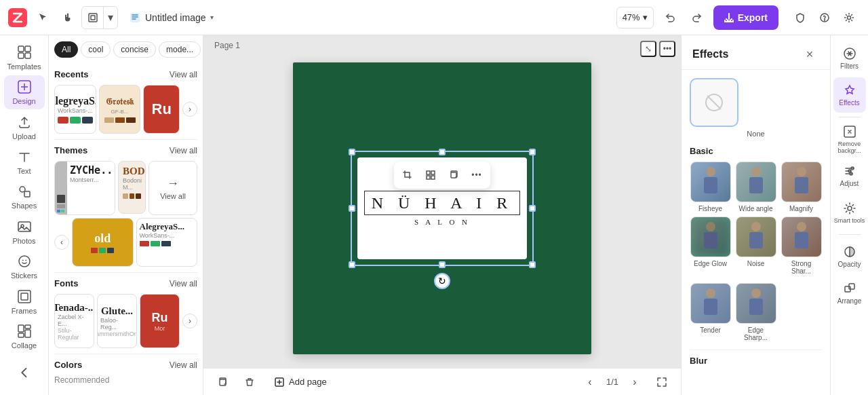 The image size is (868, 395). Describe the element at coordinates (190, 321) in the screenshot. I see `fonts-next-btn: ›` at that location.